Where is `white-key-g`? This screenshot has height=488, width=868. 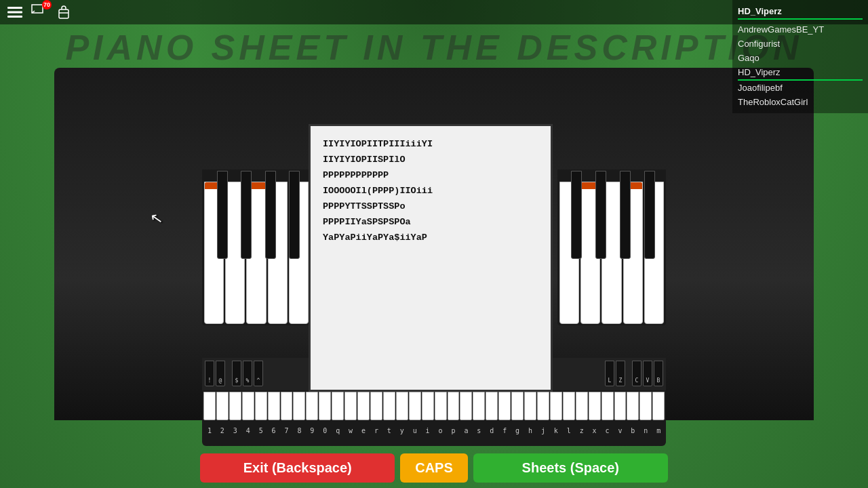 white-key-g is located at coordinates (517, 406).